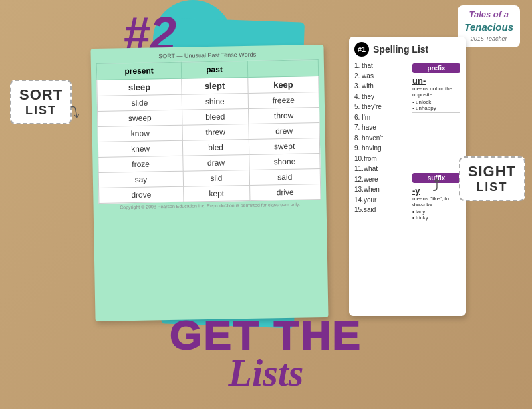 Image resolution: width=532 pixels, height=409 pixels. Describe the element at coordinates (436, 202) in the screenshot. I see `suffix-desc: means "like"; to describe` at that location.